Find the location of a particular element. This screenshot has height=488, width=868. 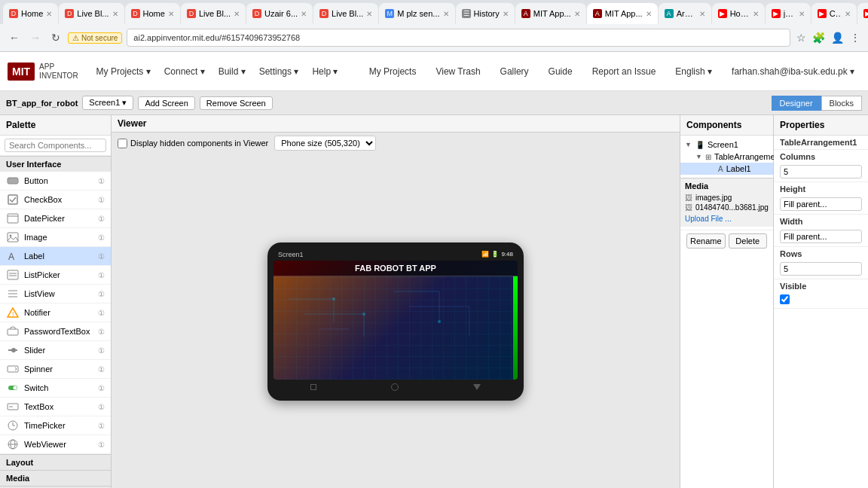

remove-screen-button: Remove Screen is located at coordinates (237, 103).